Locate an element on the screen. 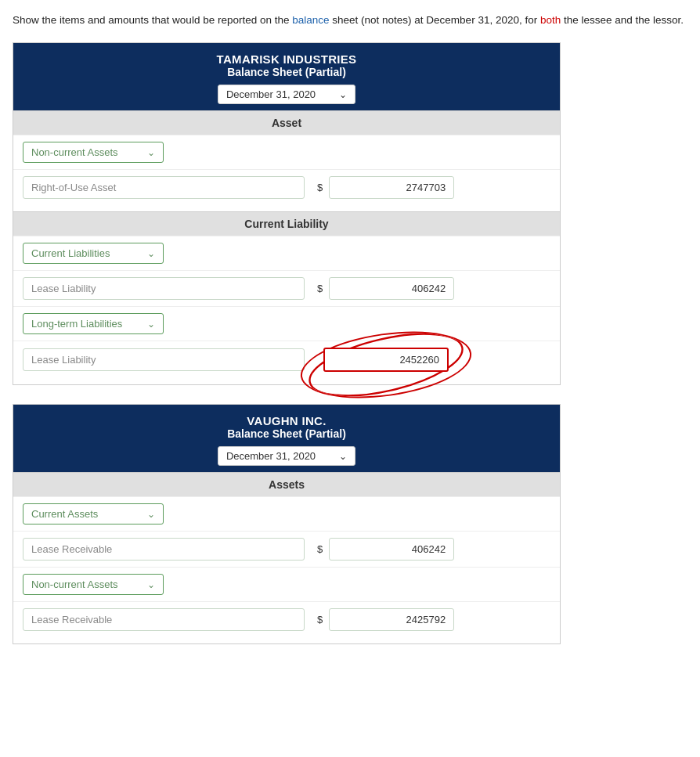 The image size is (700, 757). tamarisk-date-value: December 31, 2020 is located at coordinates (271, 94).